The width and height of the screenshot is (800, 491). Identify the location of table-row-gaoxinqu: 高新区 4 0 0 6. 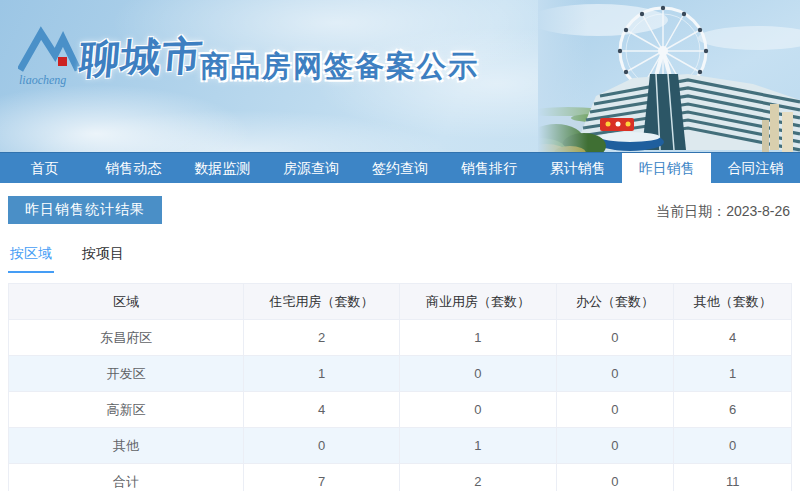
(400, 410).